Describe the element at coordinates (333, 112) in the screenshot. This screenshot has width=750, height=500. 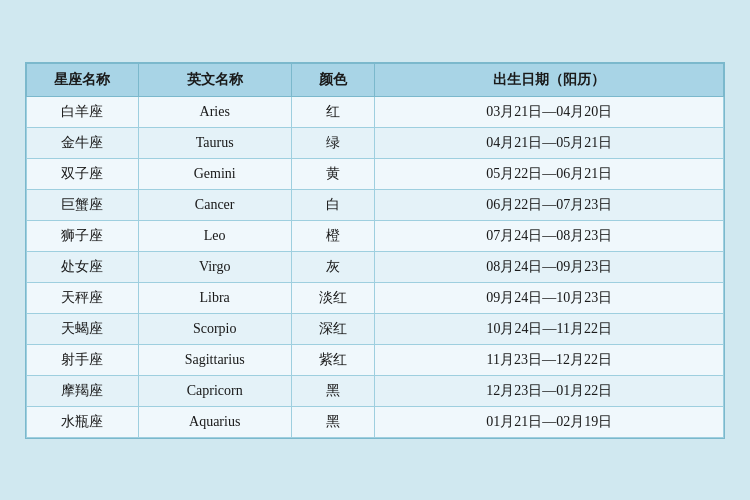
I see `cell-color: 红` at that location.